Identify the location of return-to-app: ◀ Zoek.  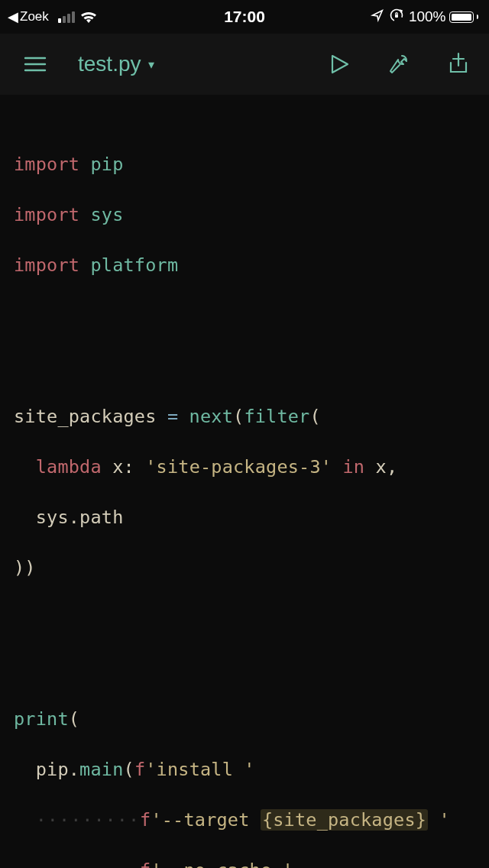
(28, 17).